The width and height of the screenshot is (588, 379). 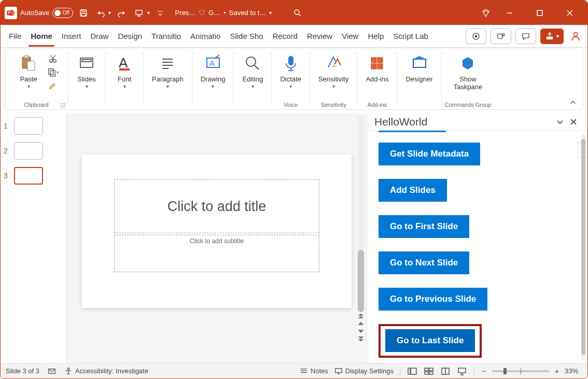 What do you see at coordinates (412, 371) in the screenshot?
I see `normal-view-button` at bounding box center [412, 371].